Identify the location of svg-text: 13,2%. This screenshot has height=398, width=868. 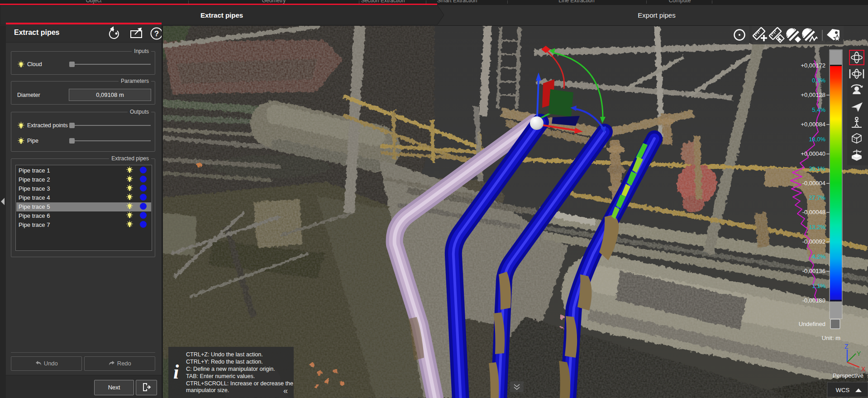
(817, 227).